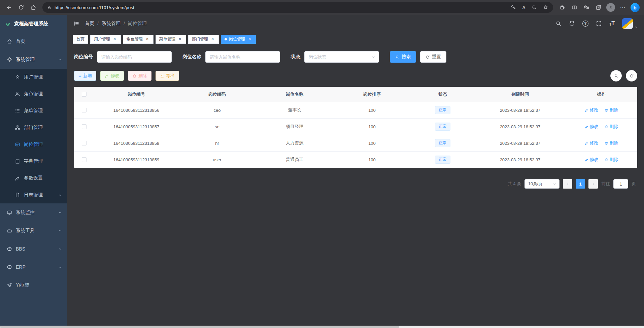  What do you see at coordinates (134, 57) in the screenshot?
I see `post-code-input` at bounding box center [134, 57].